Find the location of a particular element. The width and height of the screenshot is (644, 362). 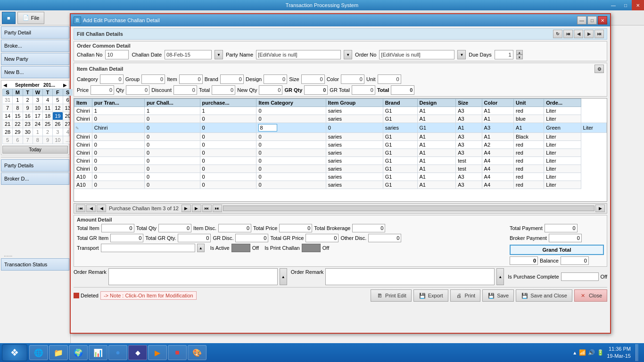

show-desktop-btn is located at coordinates (637, 353).